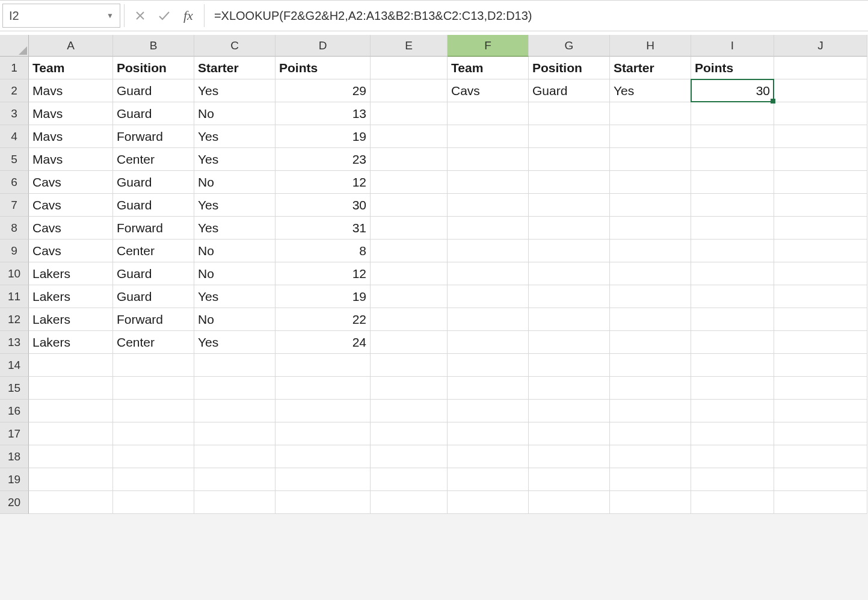 This screenshot has width=868, height=600. What do you see at coordinates (409, 434) in the screenshot?
I see `cell-E17` at bounding box center [409, 434].